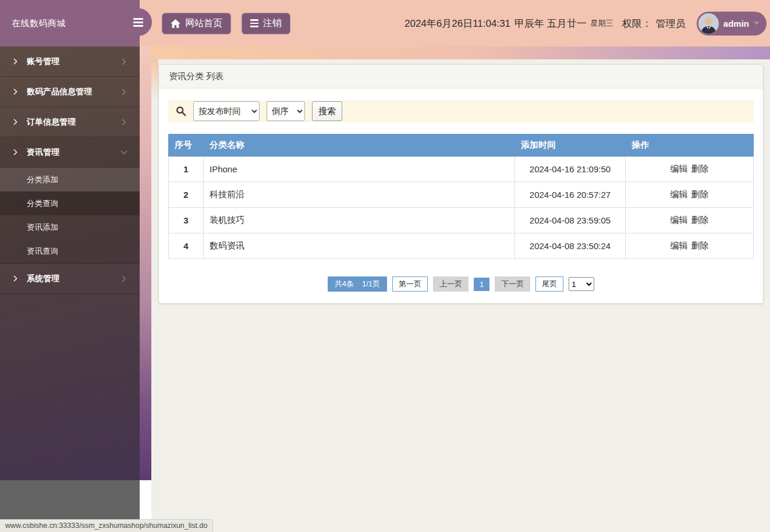 This screenshot has height=532, width=770. What do you see at coordinates (42, 228) in the screenshot?
I see `submenu-label: 资讯添加` at bounding box center [42, 228].